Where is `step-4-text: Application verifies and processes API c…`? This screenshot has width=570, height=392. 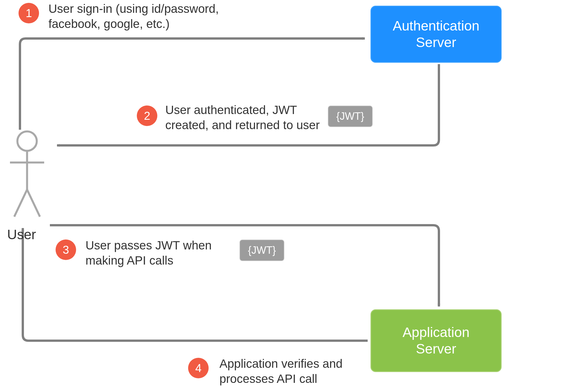 step-4-text: Application verifies and processes API c… is located at coordinates (281, 371).